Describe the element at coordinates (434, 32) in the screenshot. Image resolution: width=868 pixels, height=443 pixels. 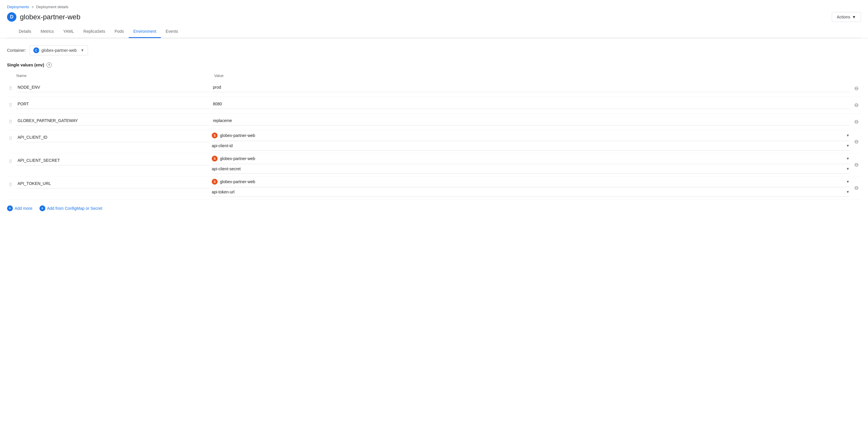
I see `tabs-bar: Details Metrics YAML ReplicaSets Pods En…` at that location.